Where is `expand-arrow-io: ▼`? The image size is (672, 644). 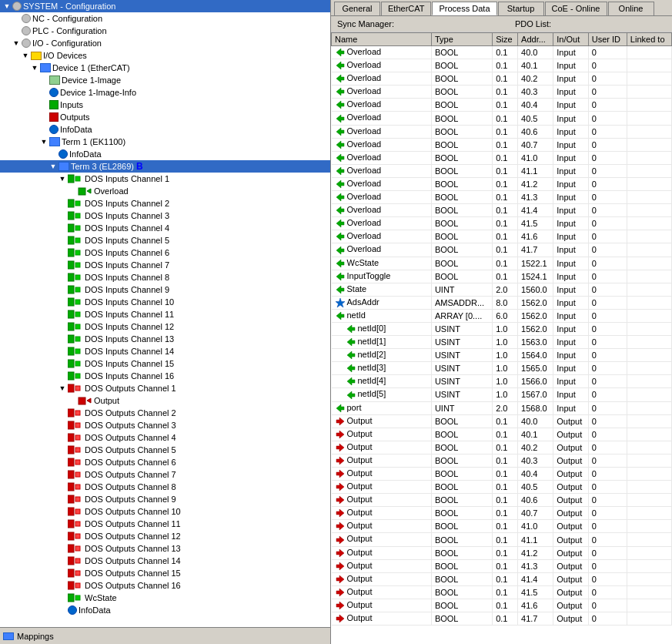 expand-arrow-io: ▼ is located at coordinates (16, 43).